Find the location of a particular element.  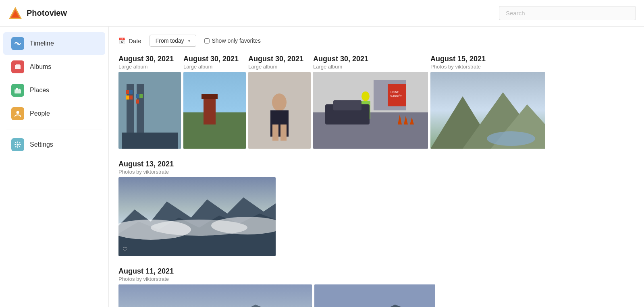

sidebar-people-label: People is located at coordinates (40, 114).